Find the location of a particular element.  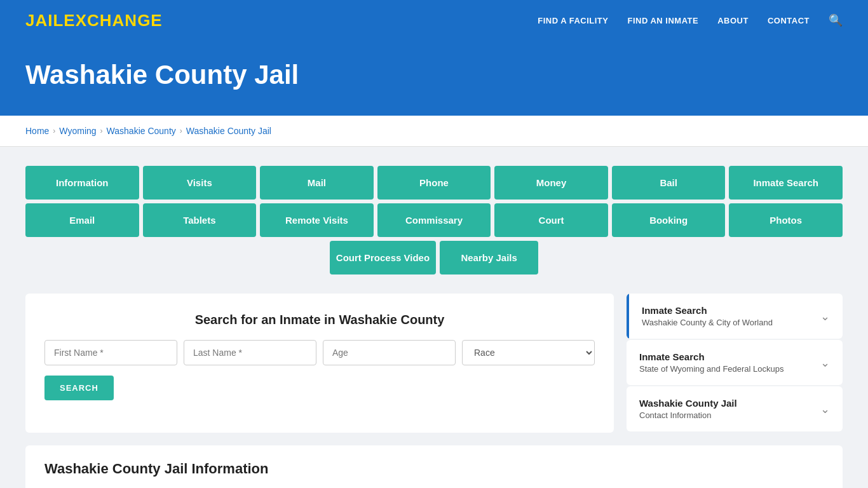

info-section: Washakie County Jail Information is located at coordinates (434, 466).